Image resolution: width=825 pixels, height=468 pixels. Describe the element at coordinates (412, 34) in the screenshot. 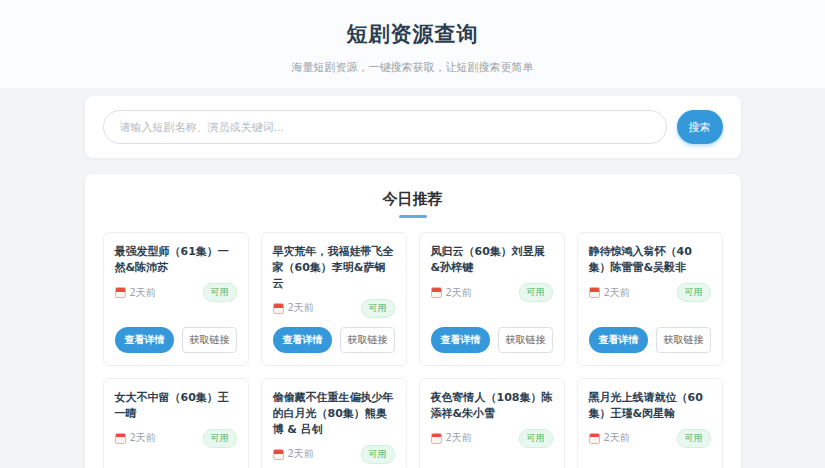

I see `page-title: 短剧资源查询` at that location.